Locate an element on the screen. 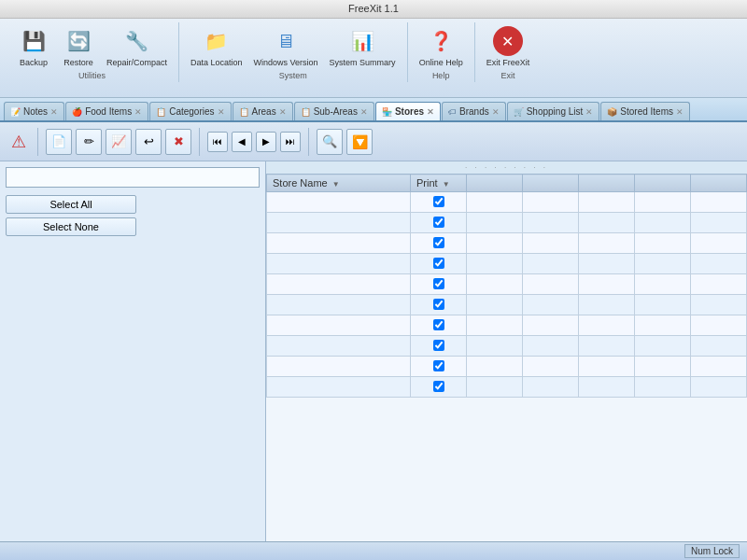  tab-areas: 📋 Areas ✕ is located at coordinates (263, 111).